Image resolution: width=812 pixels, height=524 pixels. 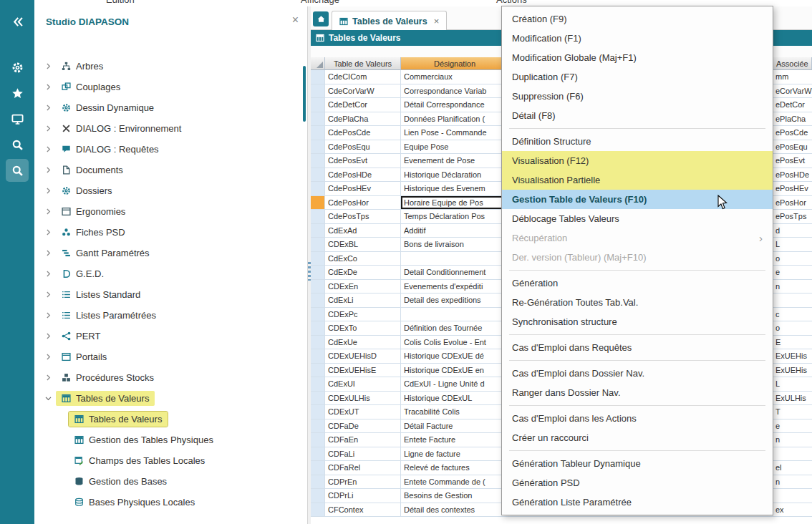 What do you see at coordinates (793, 147) in the screenshot?
I see `cell-associee: ePosEqu` at bounding box center [793, 147].